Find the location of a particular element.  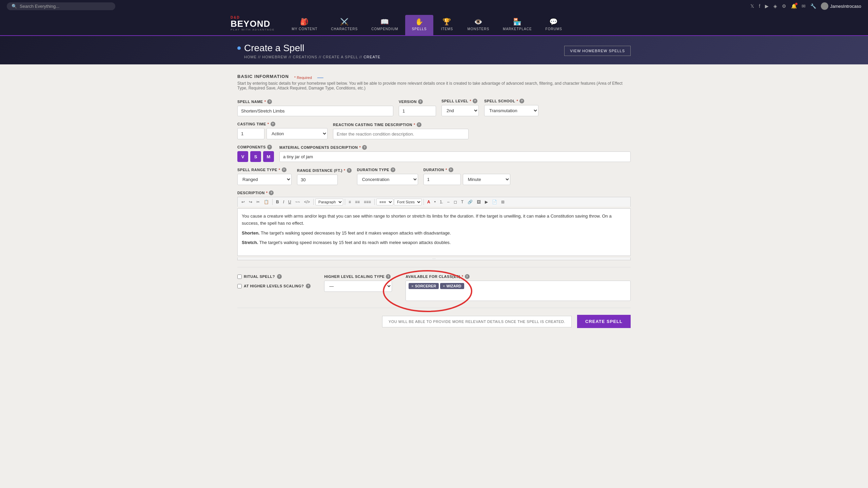

component-s-button: S is located at coordinates (256, 157).